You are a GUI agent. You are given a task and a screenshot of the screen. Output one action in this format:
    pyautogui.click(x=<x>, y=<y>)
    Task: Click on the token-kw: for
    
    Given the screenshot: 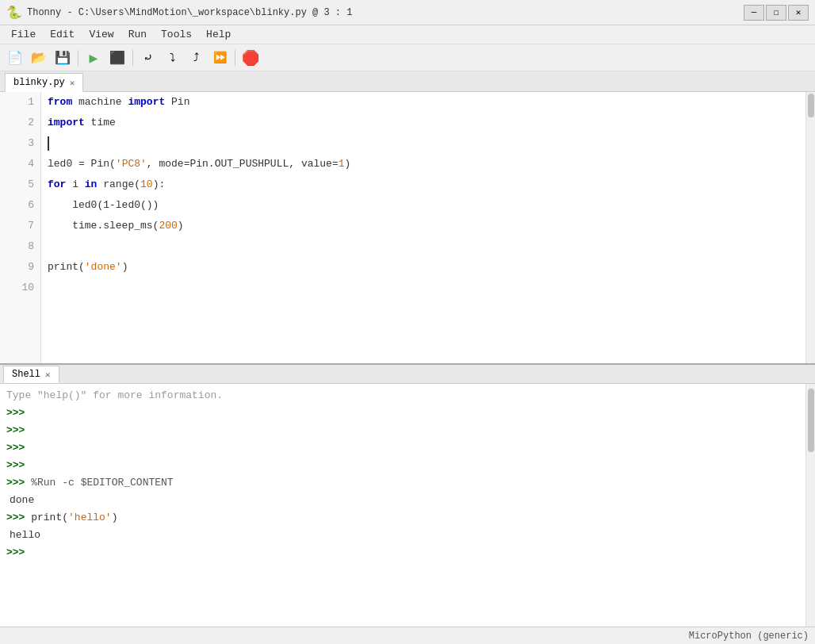 What is the action you would take?
    pyautogui.click(x=57, y=185)
    